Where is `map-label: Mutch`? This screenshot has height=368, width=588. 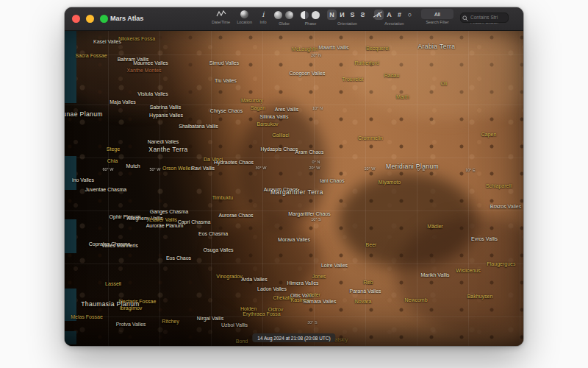
map-label: Mutch is located at coordinates (132, 166).